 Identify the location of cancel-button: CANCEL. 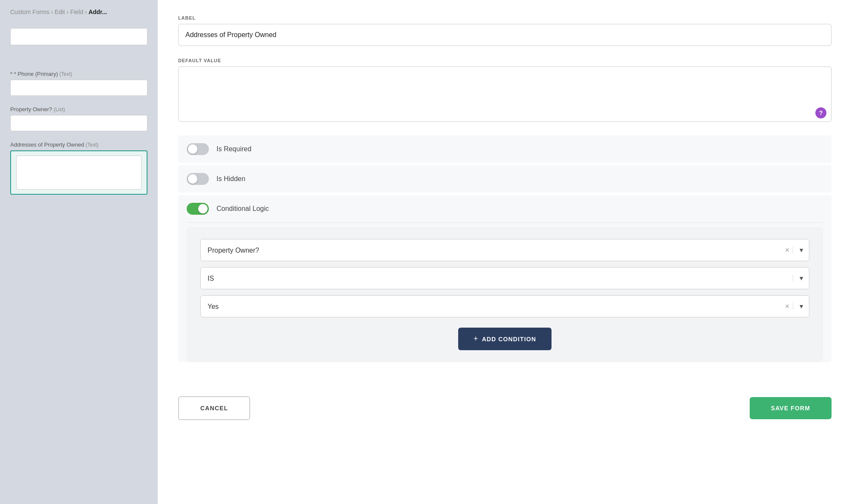
(214, 408).